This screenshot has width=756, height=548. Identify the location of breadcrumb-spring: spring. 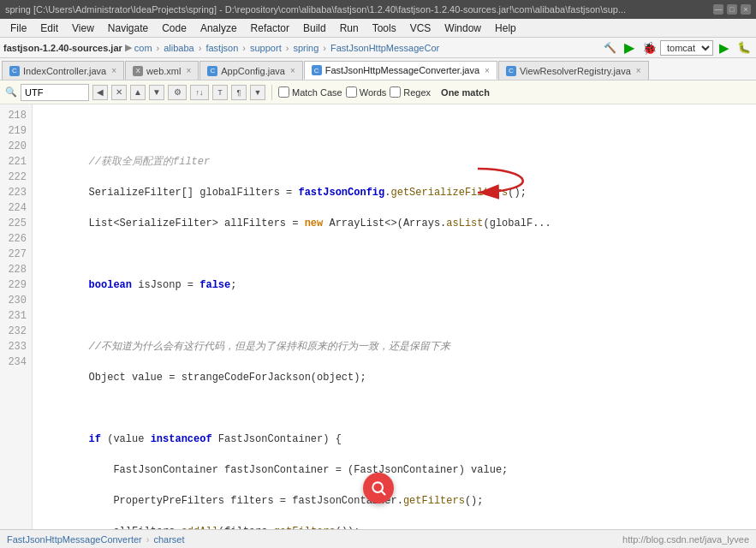
(306, 48).